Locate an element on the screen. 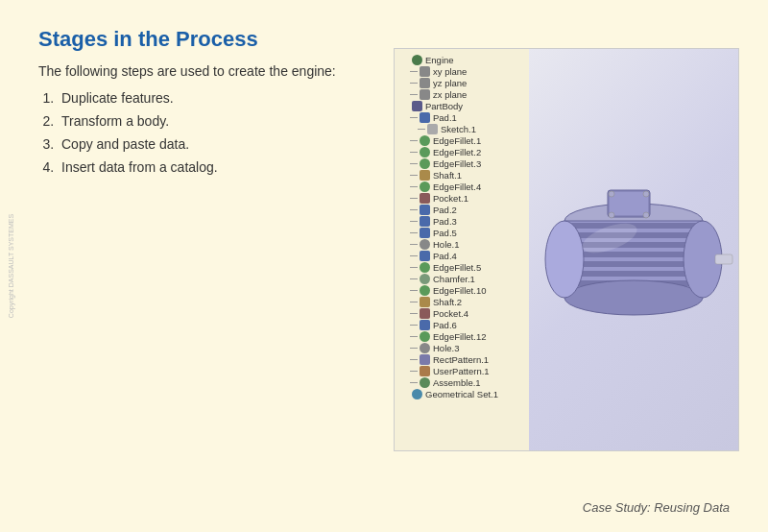  rect-icon is located at coordinates (424, 359).